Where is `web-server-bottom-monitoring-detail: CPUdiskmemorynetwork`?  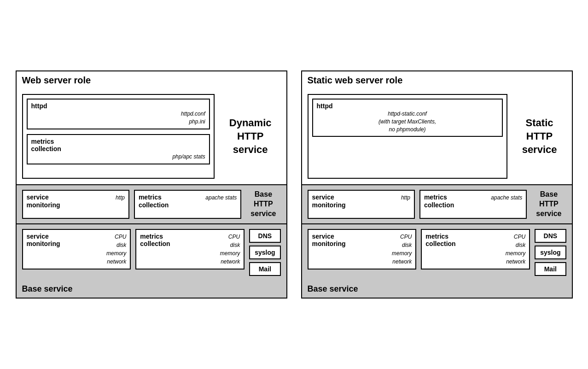 web-server-bottom-monitoring-detail: CPUdiskmemorynetwork is located at coordinates (94, 249).